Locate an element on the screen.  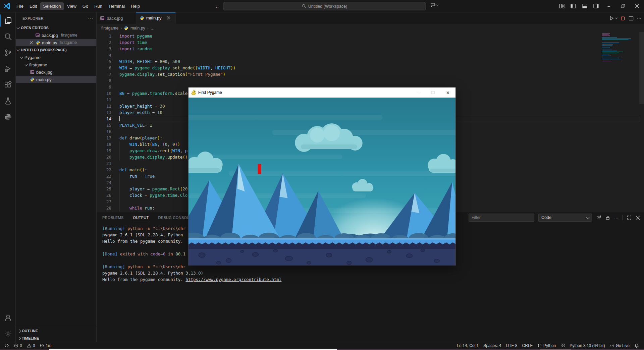
output-channel-select: Code is located at coordinates (565, 218).